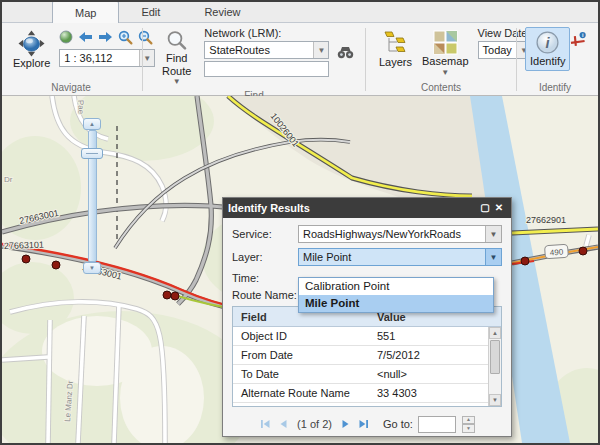  What do you see at coordinates (266, 69) in the screenshot?
I see `route-search-input` at bounding box center [266, 69].